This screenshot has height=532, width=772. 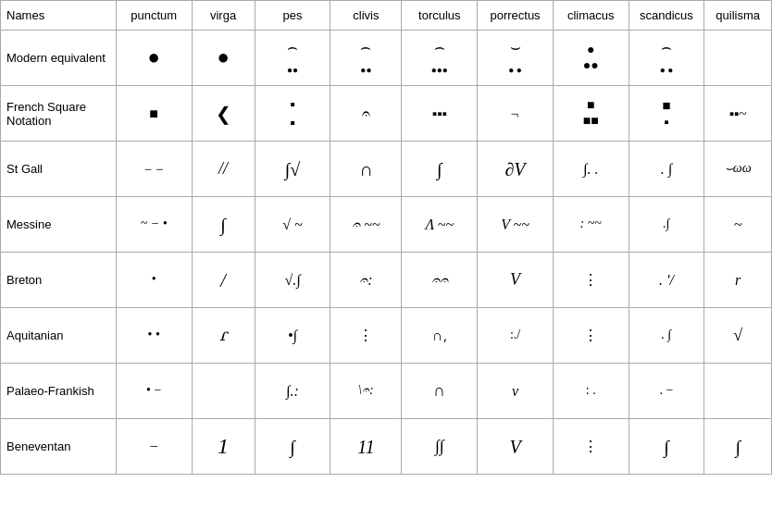 I want to click on row-label-beneventan: Beneventan, so click(x=59, y=447).